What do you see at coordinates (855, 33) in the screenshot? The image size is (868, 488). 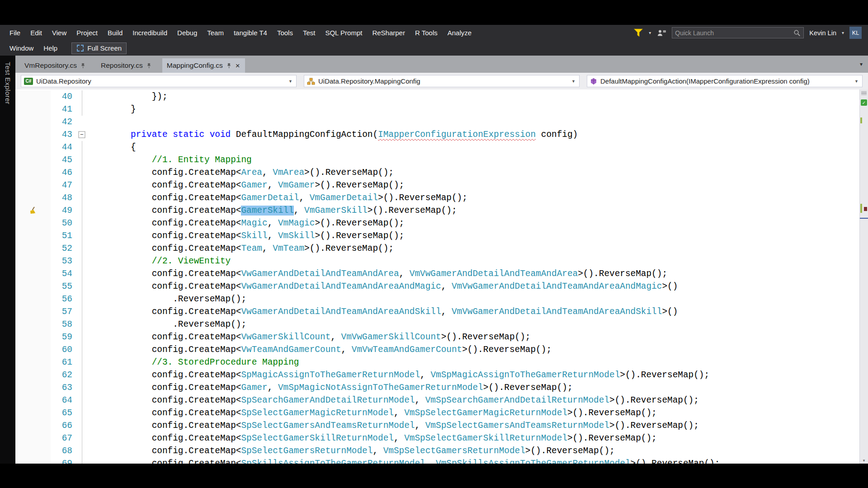 I see `avatar: KL` at bounding box center [855, 33].